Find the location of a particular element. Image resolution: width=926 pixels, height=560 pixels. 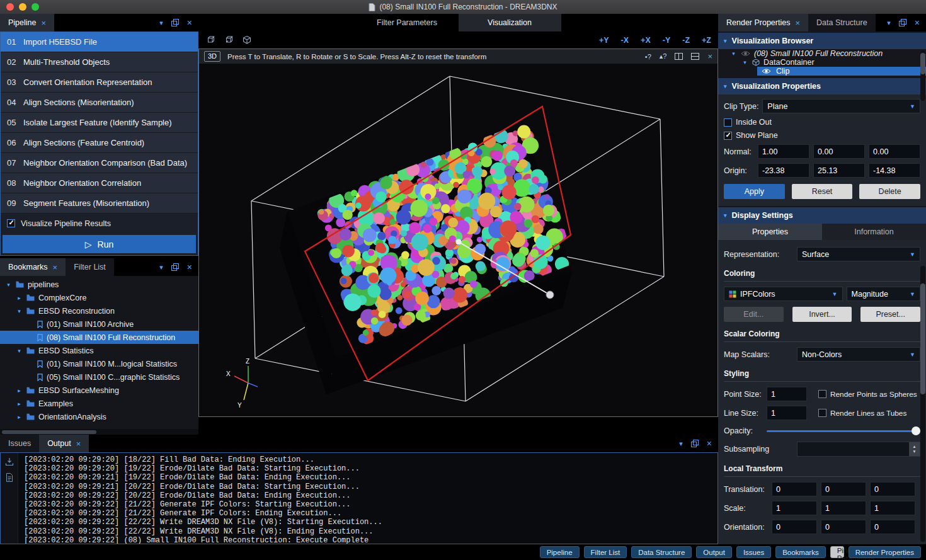

spinner-buttons: ▲▼ is located at coordinates (915, 449).